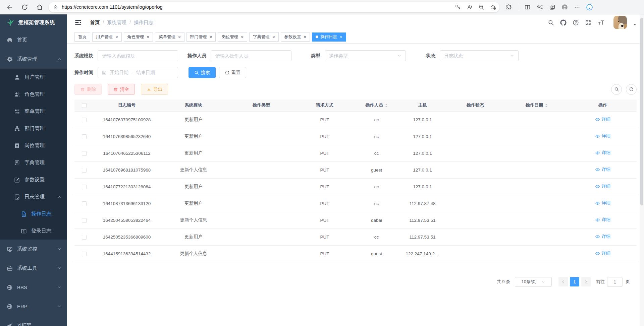 The height and width of the screenshot is (326, 644). What do you see at coordinates (551, 23) in the screenshot?
I see `search-icon` at bounding box center [551, 23].